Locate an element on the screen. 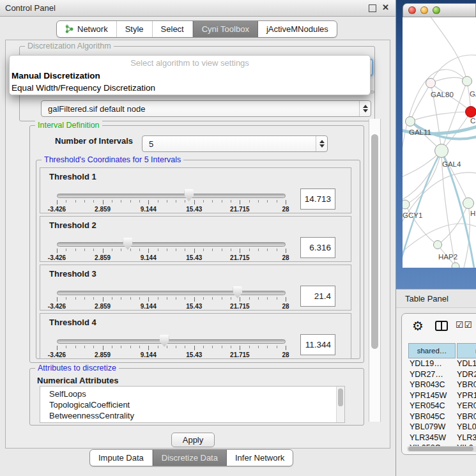 Image resolution: width=476 pixels, height=476 pixels. close-icon: ✕ is located at coordinates (386, 8).